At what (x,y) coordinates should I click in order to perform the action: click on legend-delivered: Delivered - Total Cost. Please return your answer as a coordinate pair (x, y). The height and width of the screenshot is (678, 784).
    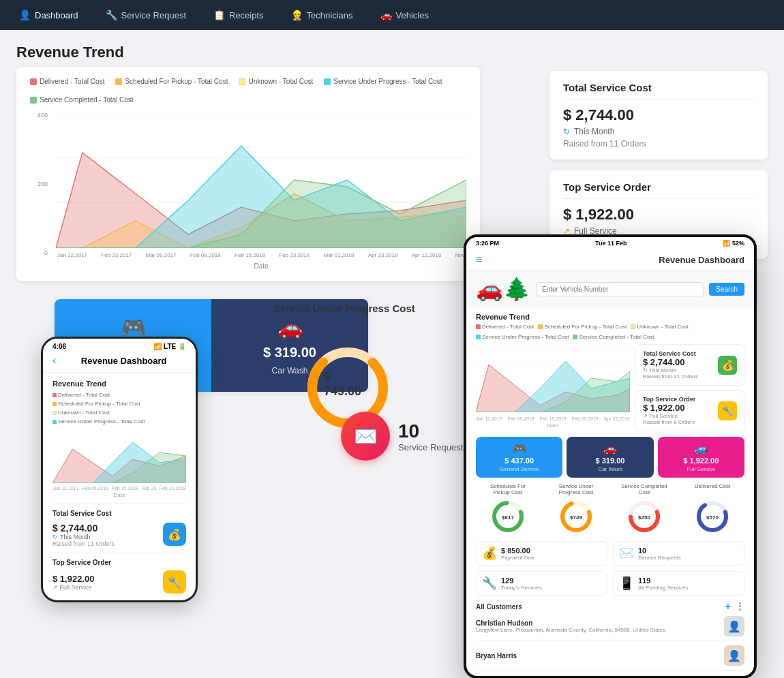
    Looking at the image, I should click on (67, 82).